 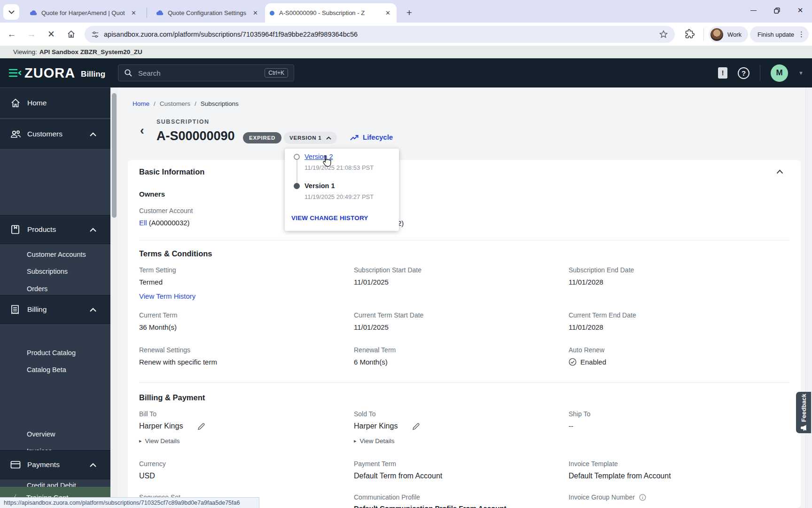 I want to click on field-value: Default Term from Account, so click(x=453, y=476).